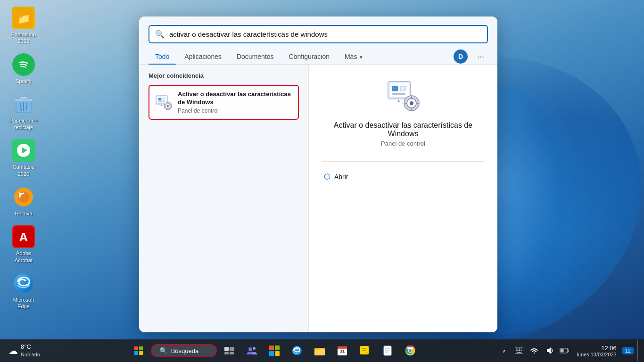 This screenshot has width=644, height=362. I want to click on camtasia-icon, so click(24, 150).